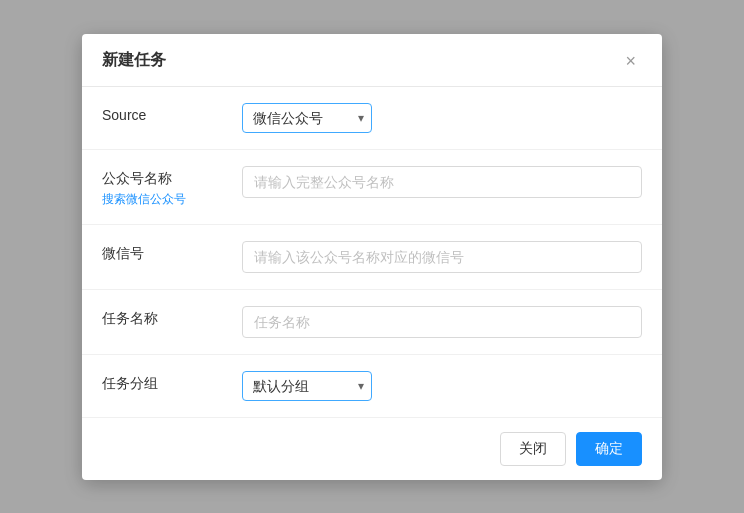 This screenshot has height=513, width=744. I want to click on wechat-id-row: 微信号, so click(372, 258).